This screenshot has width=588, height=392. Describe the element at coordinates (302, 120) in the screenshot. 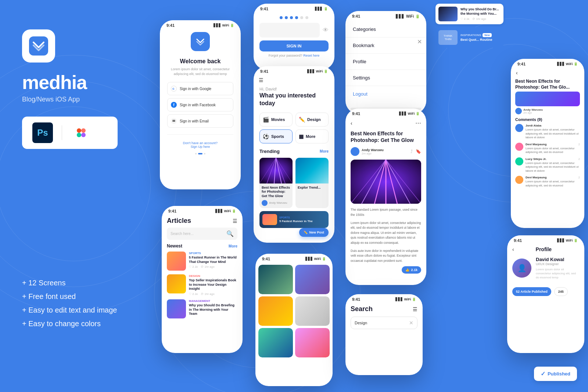

I see `design-emoji: ✏️` at that location.